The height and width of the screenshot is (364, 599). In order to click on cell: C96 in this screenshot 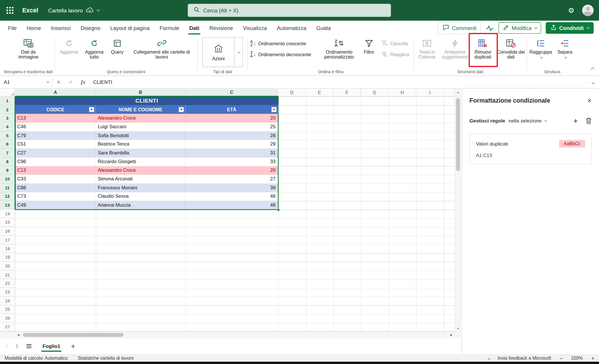, I will do `click(55, 162)`.